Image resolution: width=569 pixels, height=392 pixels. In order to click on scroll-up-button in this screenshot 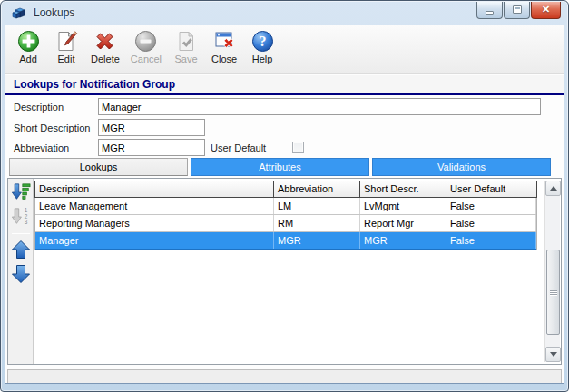, I will do `click(554, 189)`.